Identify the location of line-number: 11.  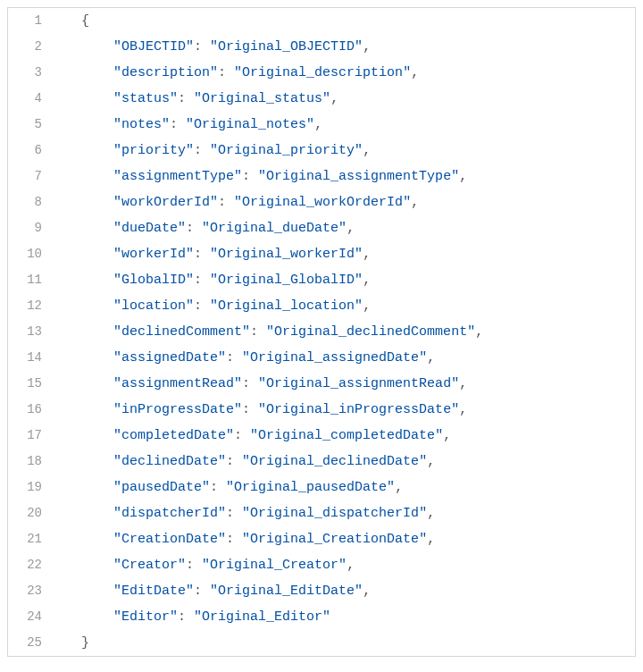
(31, 281).